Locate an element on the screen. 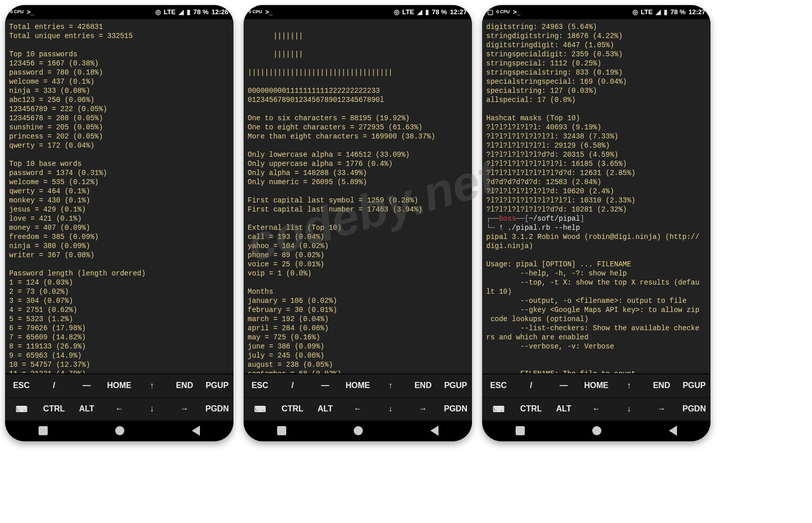 This screenshot has height=523, width=812. prompt-box-bot: └─ is located at coordinates (490, 228).